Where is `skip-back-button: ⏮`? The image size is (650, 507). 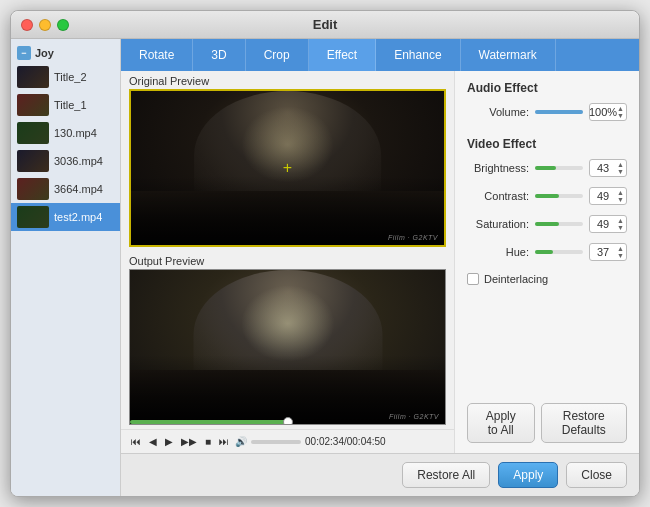 skip-back-button: ⏮ is located at coordinates (136, 442).